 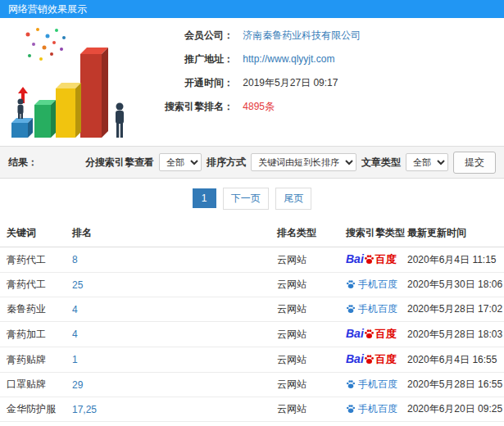 I want to click on table-row: 膏药代工25云网站手机百度2020年5月30日 18:06, so click(x=252, y=285).